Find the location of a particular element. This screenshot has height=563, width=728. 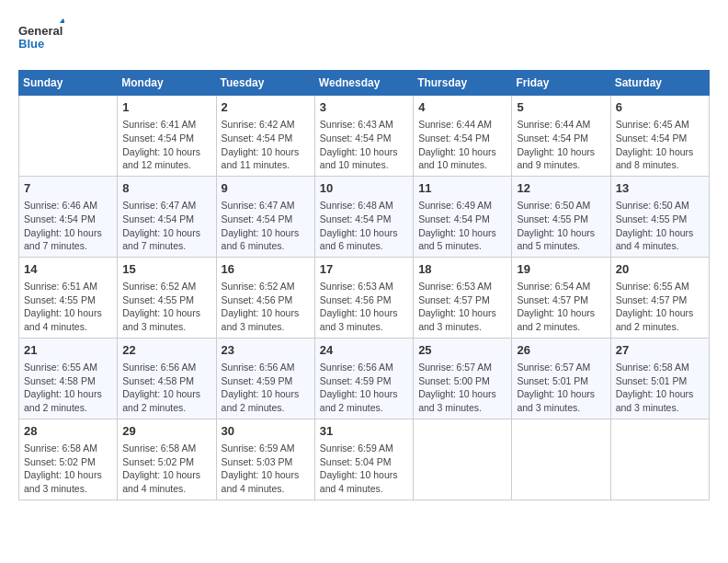

day-number: 4 is located at coordinates (462, 108).